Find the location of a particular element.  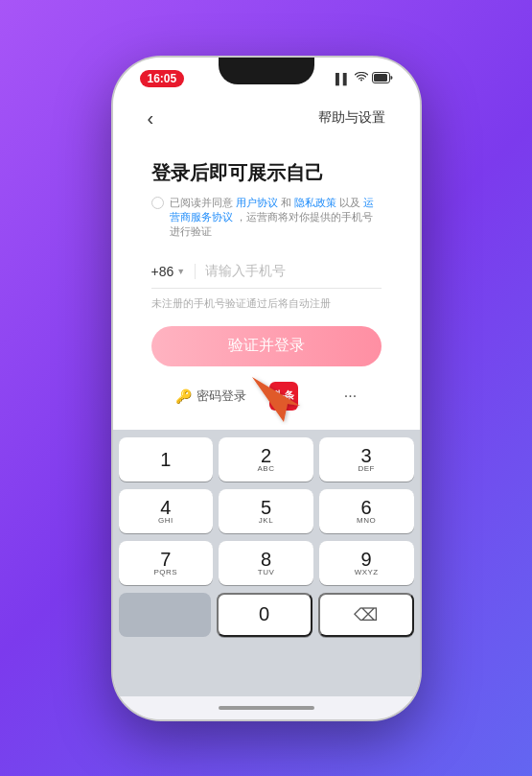

key-7: 7 PQRS is located at coordinates (167, 563).